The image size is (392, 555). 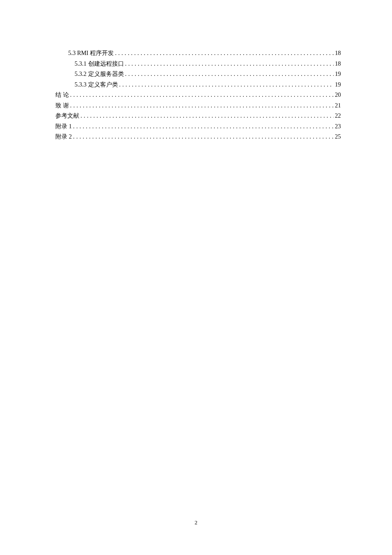 What do you see at coordinates (99, 64) in the screenshot?
I see `toc-label: 5.3.1 创建远程接口` at bounding box center [99, 64].